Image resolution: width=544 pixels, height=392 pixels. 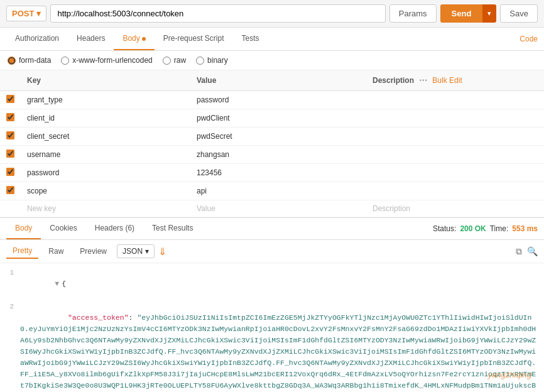 I want to click on status-code: 200 OK, so click(x=472, y=229).